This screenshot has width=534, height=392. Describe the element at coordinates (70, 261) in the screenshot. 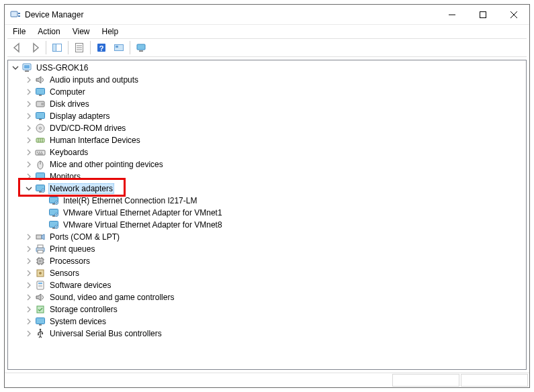

I see `tree-node-label: Processors` at that location.